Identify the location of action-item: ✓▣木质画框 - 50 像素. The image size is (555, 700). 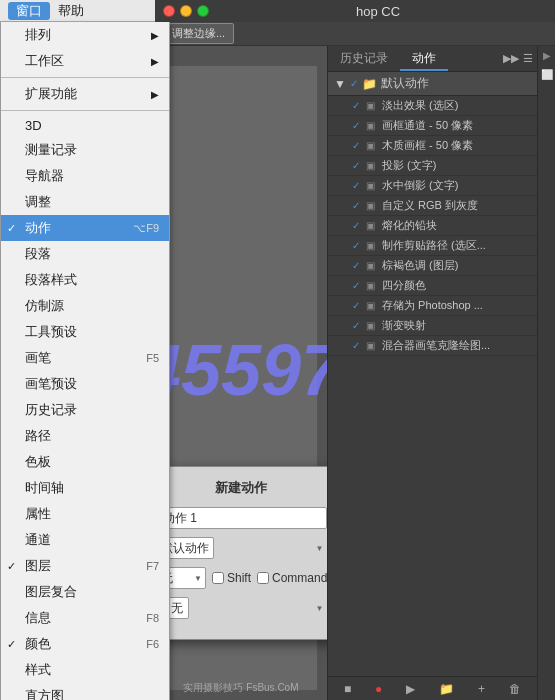
(432, 146).